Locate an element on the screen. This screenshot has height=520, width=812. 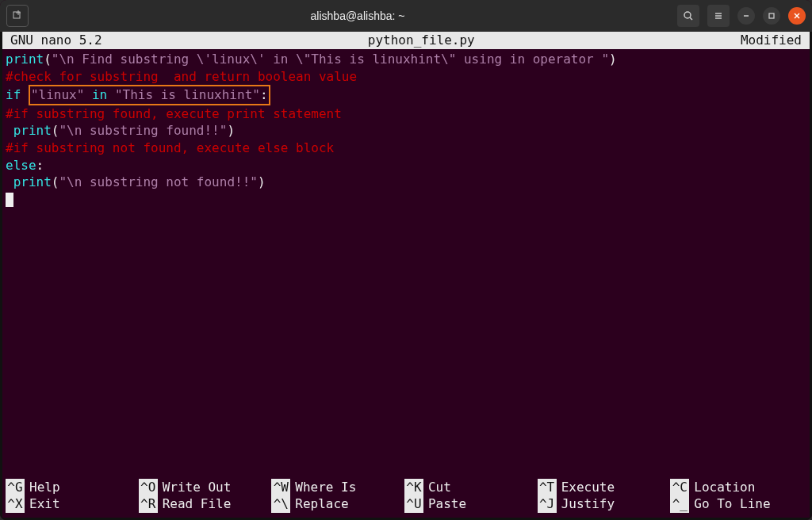
window-title: alishba@alishba: ~ is located at coordinates (358, 16).